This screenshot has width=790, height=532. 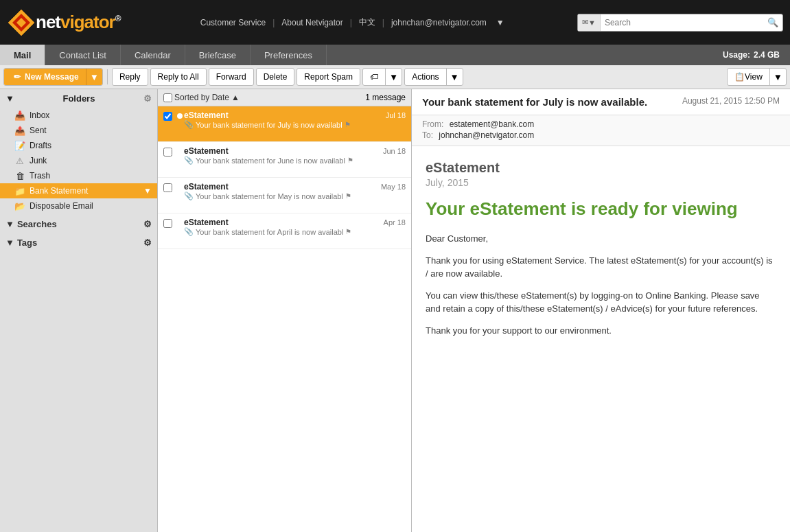 I want to click on logo-vigator: vigator, so click(x=88, y=22).